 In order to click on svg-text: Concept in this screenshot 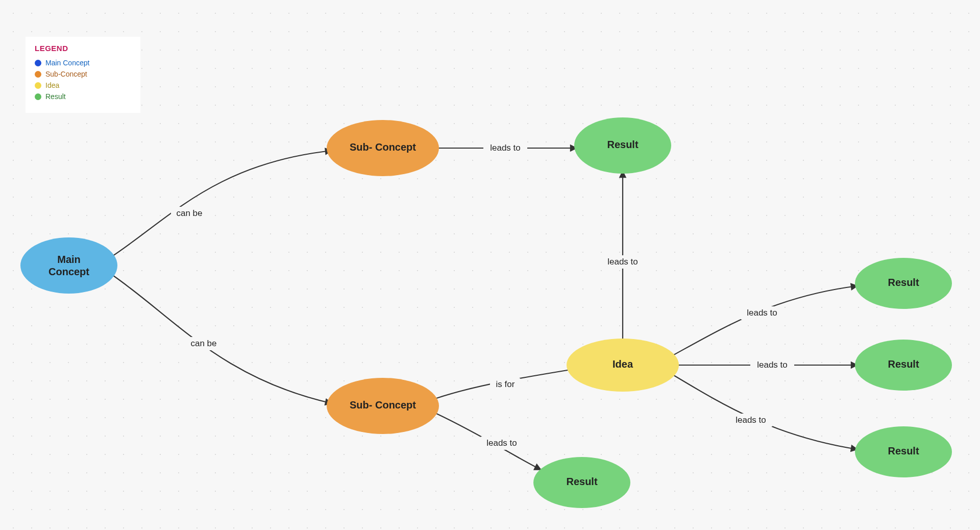, I will do `click(69, 272)`.